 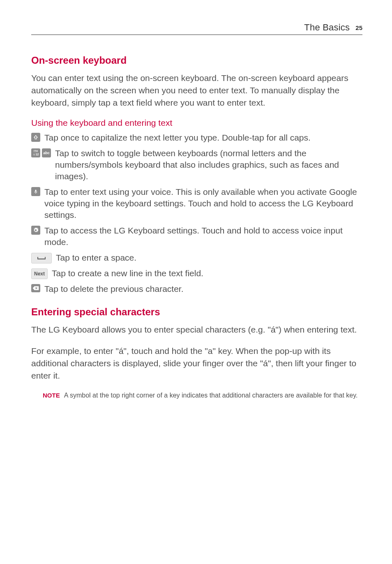 I want to click on next-key-icon: Next, so click(x=39, y=274).